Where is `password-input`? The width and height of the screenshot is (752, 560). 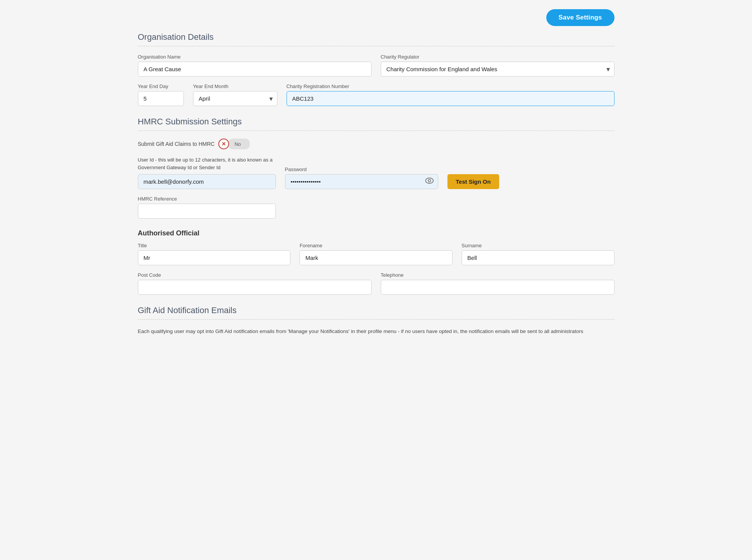 password-input is located at coordinates (362, 181).